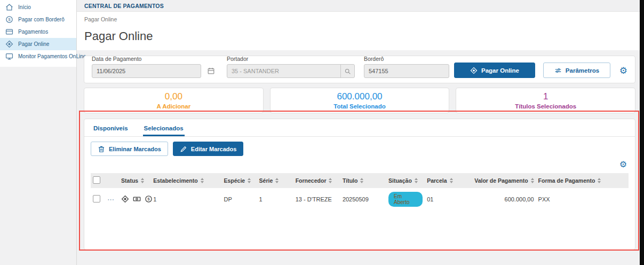 The width and height of the screenshot is (644, 265). What do you see at coordinates (583, 71) in the screenshot?
I see `parametros-label: Parâmetros` at bounding box center [583, 71].